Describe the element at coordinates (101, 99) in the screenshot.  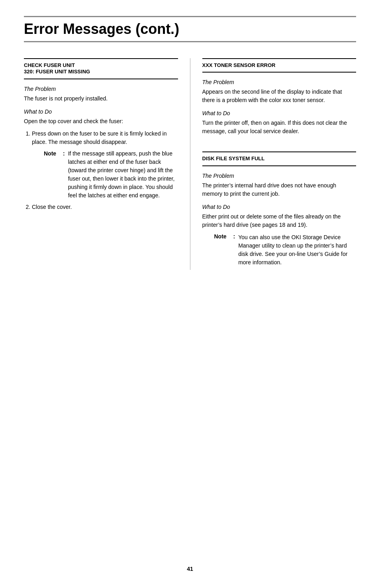
I see `left-problem-text: The fuser is not properly installed.` at that location.